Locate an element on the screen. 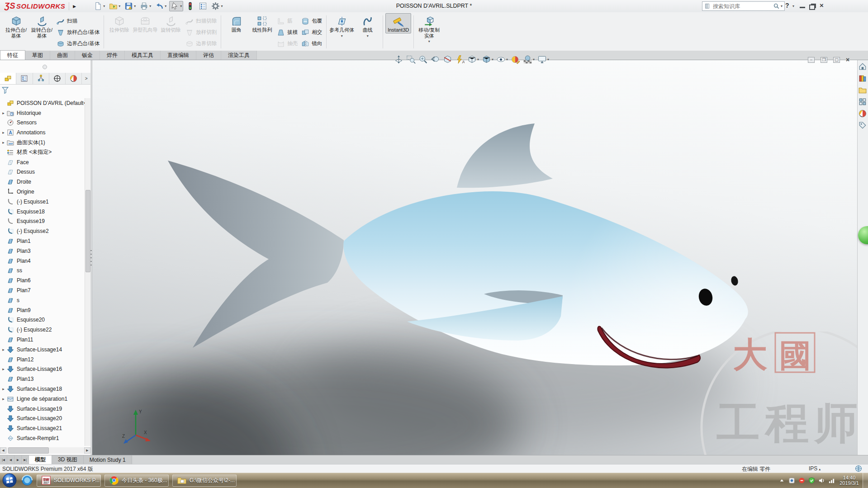 This screenshot has width=868, height=488. tray-red-icon is located at coordinates (802, 480).